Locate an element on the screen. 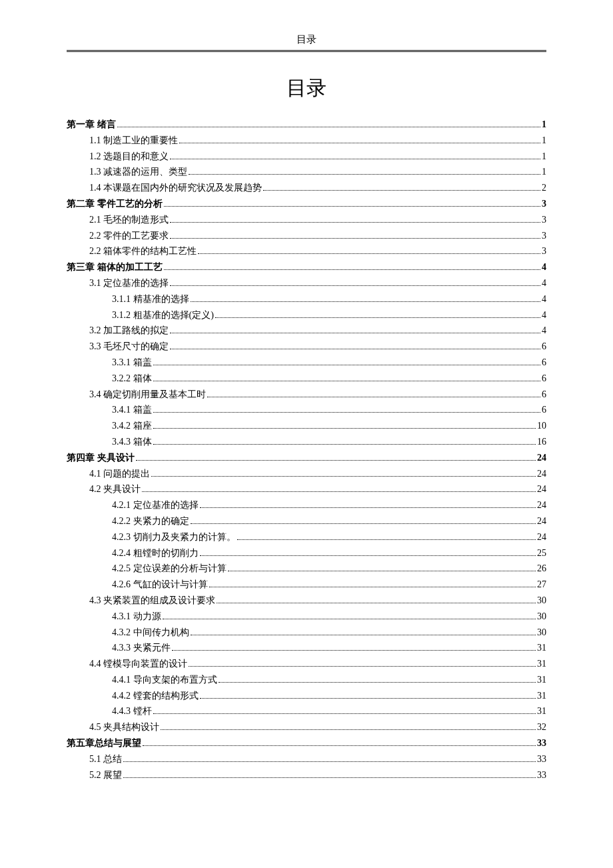 The image size is (613, 868). toc-entry: 3.1.2 粗基准的选择(定义)4 is located at coordinates (329, 315).